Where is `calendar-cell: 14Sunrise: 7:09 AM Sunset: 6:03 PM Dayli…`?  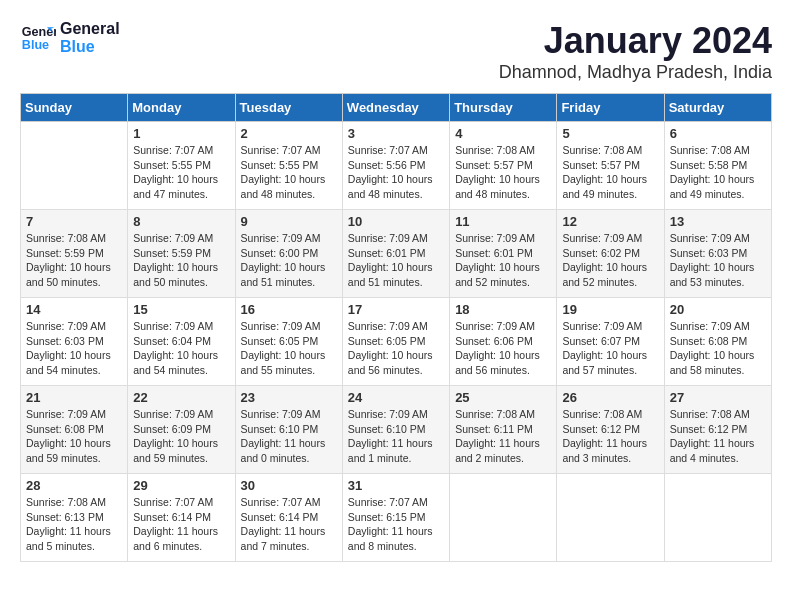 calendar-cell: 14Sunrise: 7:09 AM Sunset: 6:03 PM Dayli… is located at coordinates (74, 342).